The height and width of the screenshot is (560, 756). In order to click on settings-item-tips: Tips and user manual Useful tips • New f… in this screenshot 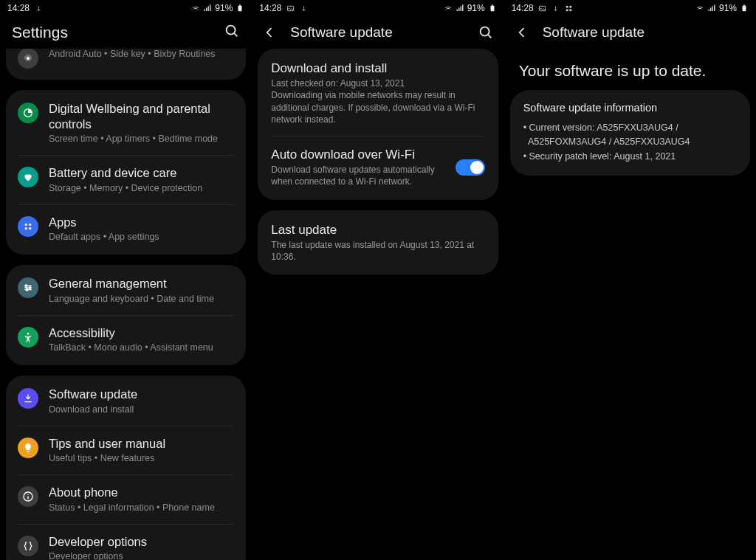, I will do `click(126, 450)`.